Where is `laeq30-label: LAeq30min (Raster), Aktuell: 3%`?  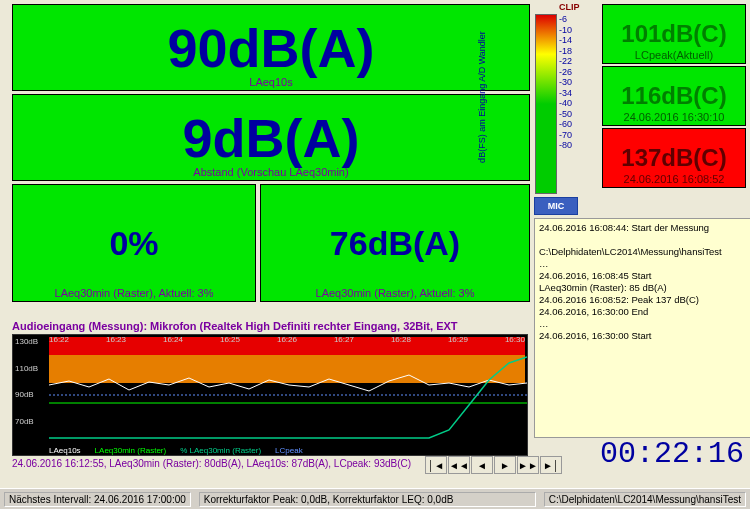
laeq30-label: LAeq30min (Raster), Aktuell: 3% is located at coordinates (395, 293).